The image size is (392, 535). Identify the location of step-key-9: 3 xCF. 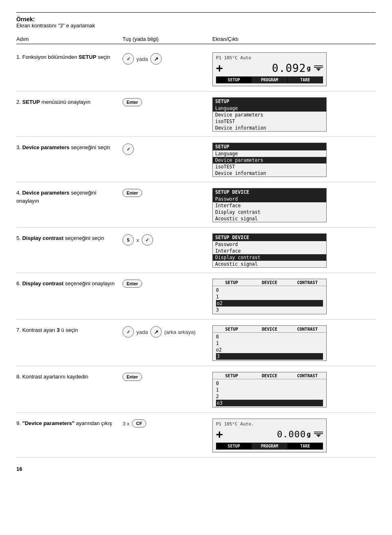
(167, 423).